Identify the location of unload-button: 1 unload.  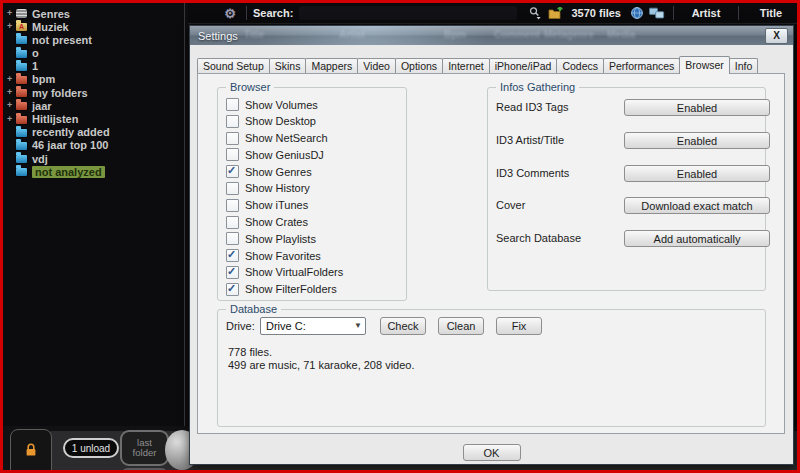
(91, 448).